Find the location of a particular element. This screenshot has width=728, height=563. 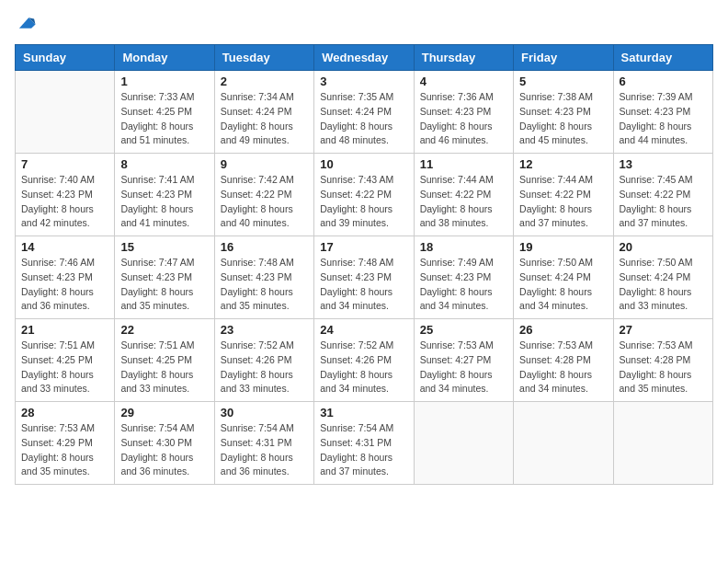

day-cell: 3Sunrise: 7:35 AMSunset: 4:24 PMDaylight… is located at coordinates (364, 112).